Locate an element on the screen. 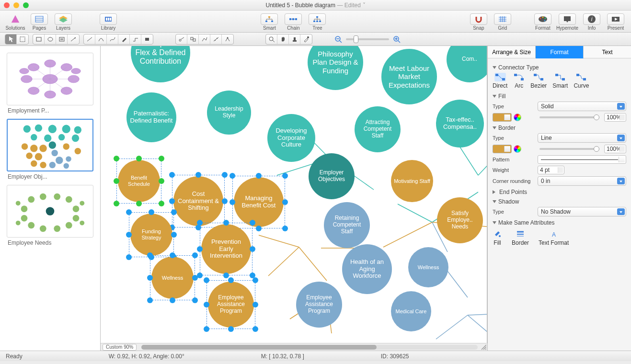  library-button: Library is located at coordinates (108, 22).